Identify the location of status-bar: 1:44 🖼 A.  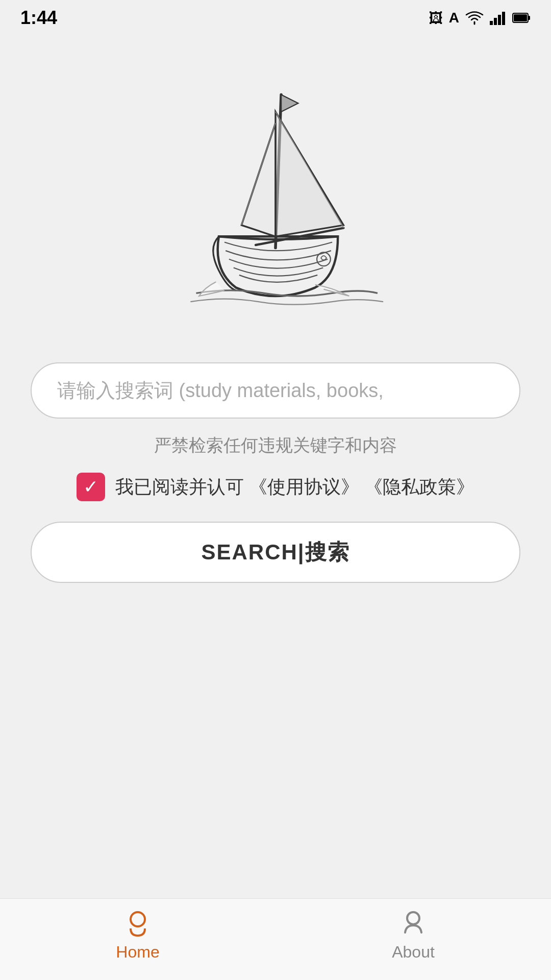
(276, 18).